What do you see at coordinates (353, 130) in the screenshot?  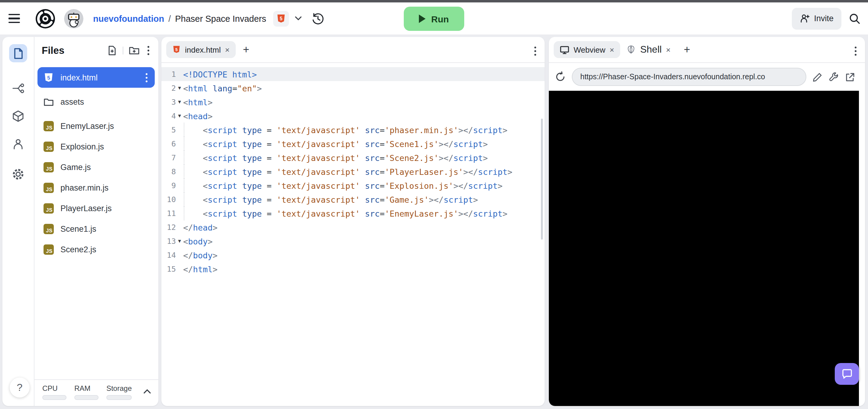 I see `code-line-5: 5 <script type = 'text/javascript' src='…` at bounding box center [353, 130].